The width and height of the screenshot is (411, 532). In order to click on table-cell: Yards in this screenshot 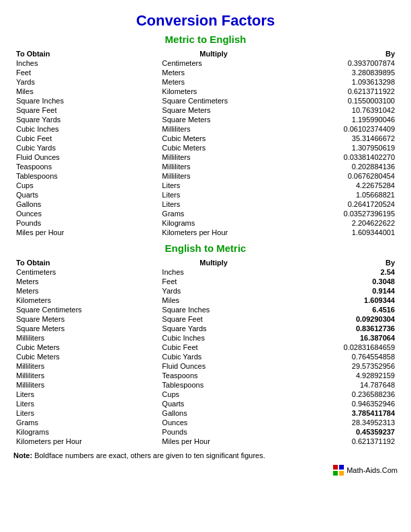, I will do `click(226, 291)`.